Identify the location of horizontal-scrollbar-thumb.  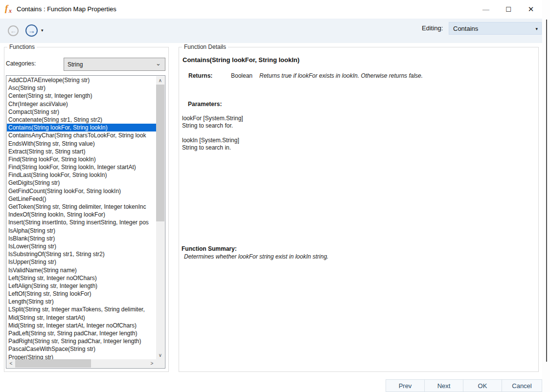
(53, 364).